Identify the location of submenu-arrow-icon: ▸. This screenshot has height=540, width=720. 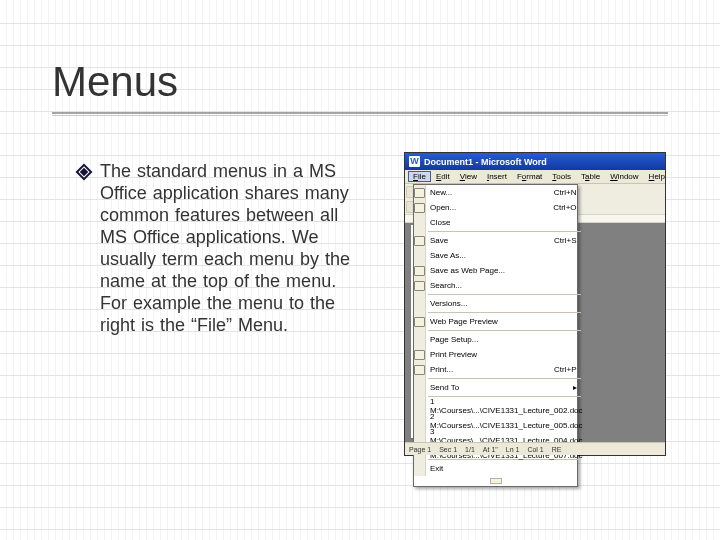
(575, 388).